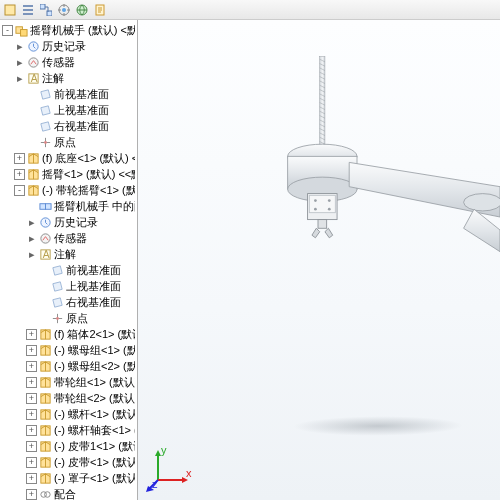  I want to click on tree-node: 摇臂机械手 中的配, so click(68, 206).